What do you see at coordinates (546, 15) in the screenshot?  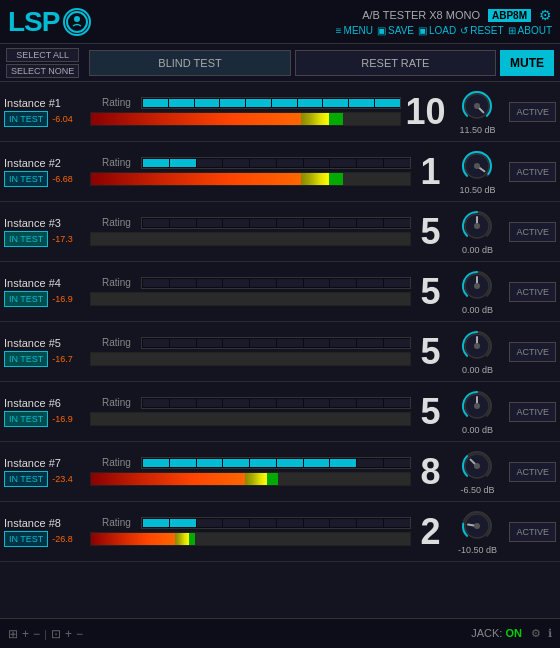 I see `settings-icon: ⚙` at bounding box center [546, 15].